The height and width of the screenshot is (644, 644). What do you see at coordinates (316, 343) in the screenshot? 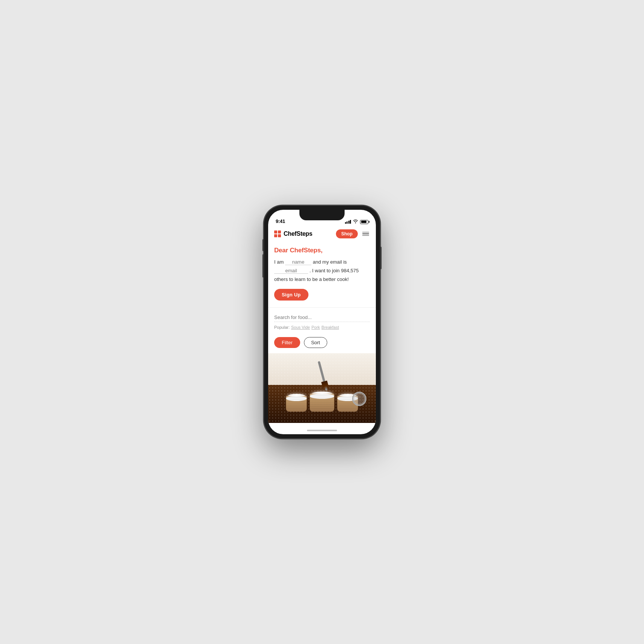
I see `sort-button: Sort` at bounding box center [316, 343].